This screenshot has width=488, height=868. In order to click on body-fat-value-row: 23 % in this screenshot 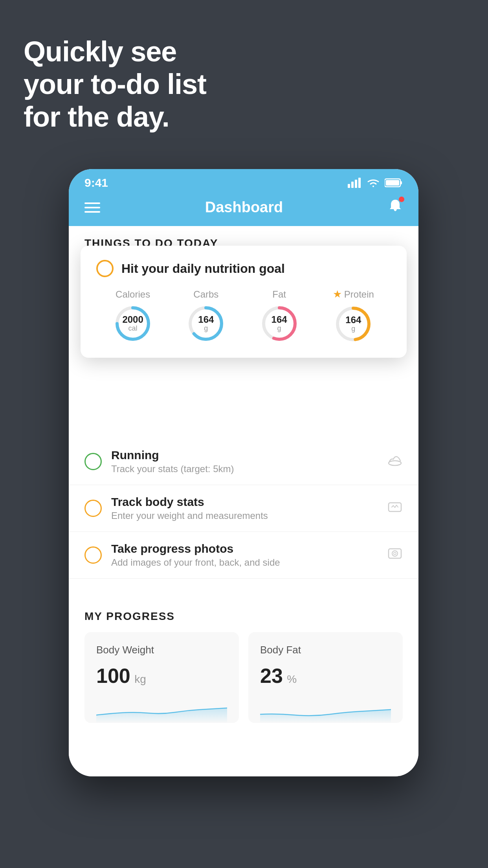, I will do `click(325, 676)`.